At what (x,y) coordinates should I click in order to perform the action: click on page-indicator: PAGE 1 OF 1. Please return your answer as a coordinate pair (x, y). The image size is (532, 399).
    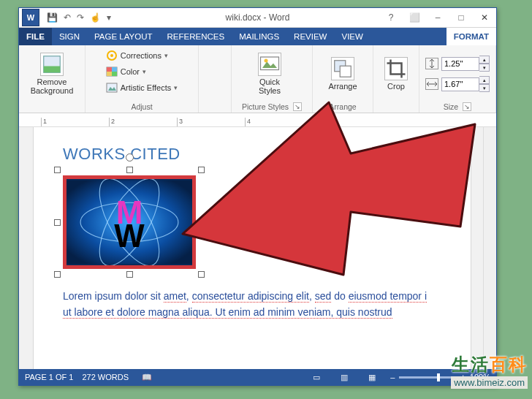
    Looking at the image, I should click on (49, 377).